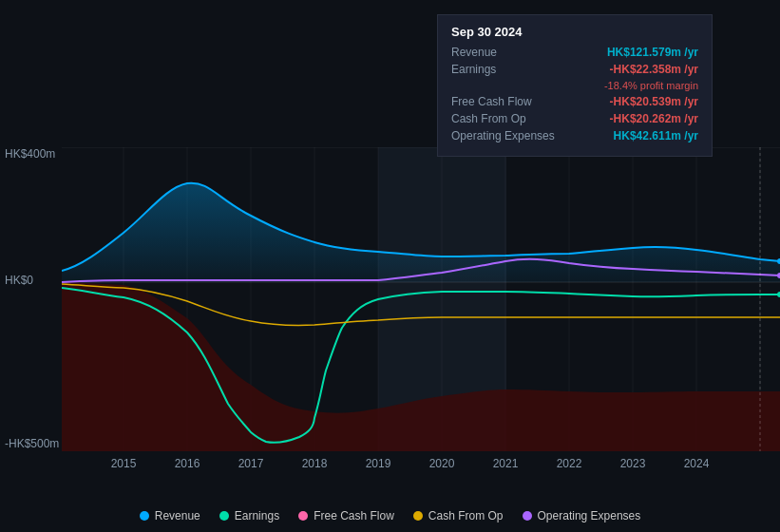 The image size is (780, 532). What do you see at coordinates (581, 516) in the screenshot?
I see `legend-item-opex: Operating Expenses` at bounding box center [581, 516].